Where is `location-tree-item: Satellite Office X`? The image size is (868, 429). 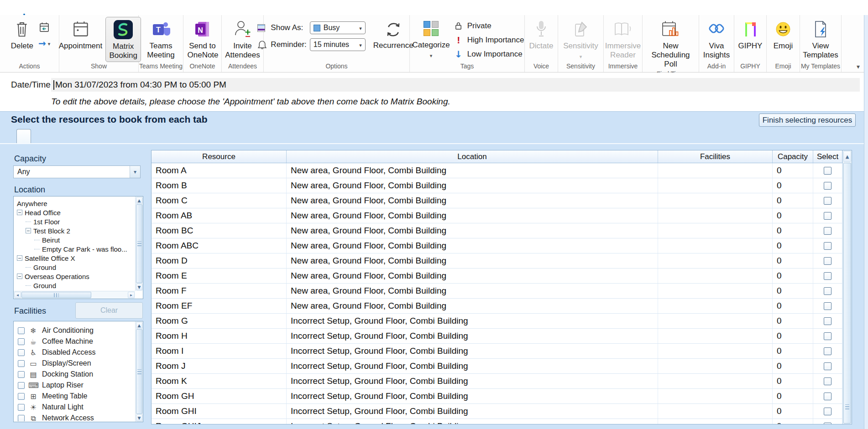 location-tree-item: Satellite Office X is located at coordinates (74, 258).